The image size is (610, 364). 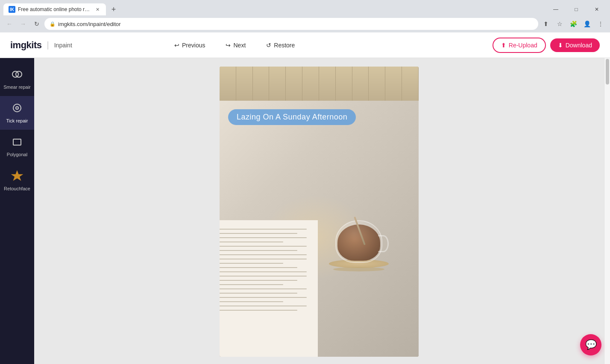 What do you see at coordinates (228, 45) in the screenshot?
I see `next-icon: ↪` at bounding box center [228, 45].